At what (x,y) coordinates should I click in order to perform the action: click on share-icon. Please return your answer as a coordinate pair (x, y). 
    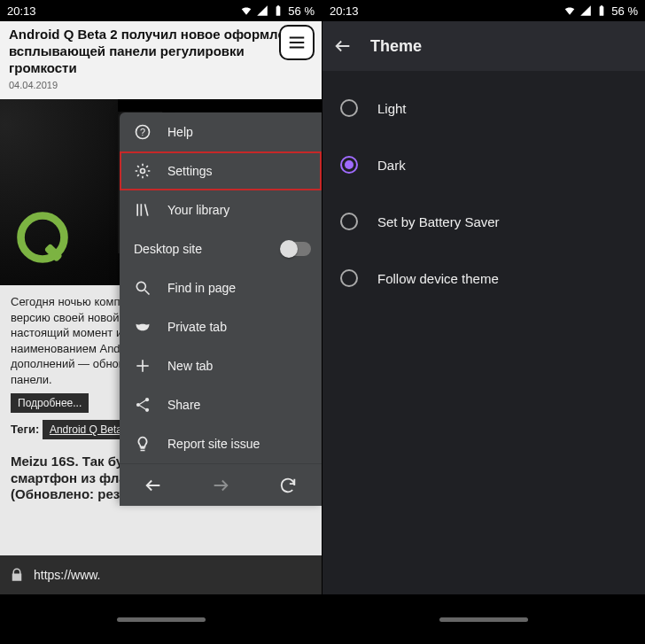
    Looking at the image, I should click on (143, 405).